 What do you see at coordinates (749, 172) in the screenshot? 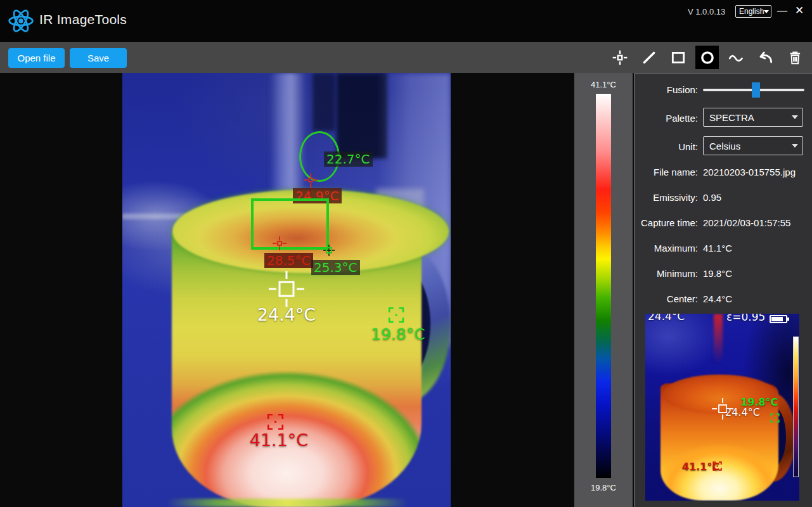
I see `file-name-value: 20210203-015755.jpg` at bounding box center [749, 172].